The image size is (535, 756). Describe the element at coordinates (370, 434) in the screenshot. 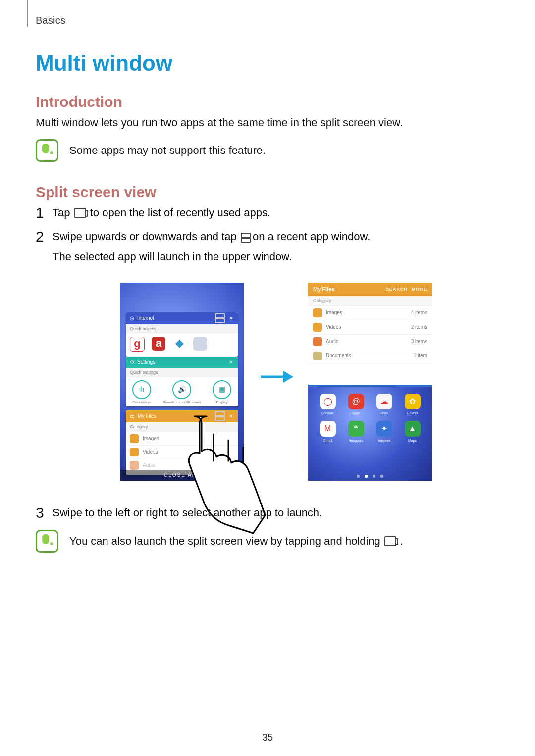

I see `lower-window: ◯Chrome@Email☁Clock✿GalleryMGmail❝Hangou…` at that location.